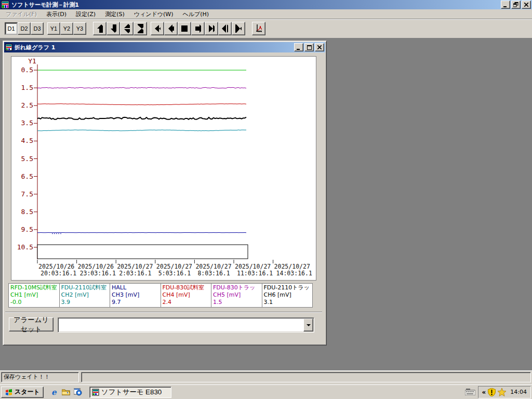  What do you see at coordinates (236, 295) in the screenshot?
I see `legend-cell: FDU-830トラッCH5 [mV]1.5` at bounding box center [236, 295].